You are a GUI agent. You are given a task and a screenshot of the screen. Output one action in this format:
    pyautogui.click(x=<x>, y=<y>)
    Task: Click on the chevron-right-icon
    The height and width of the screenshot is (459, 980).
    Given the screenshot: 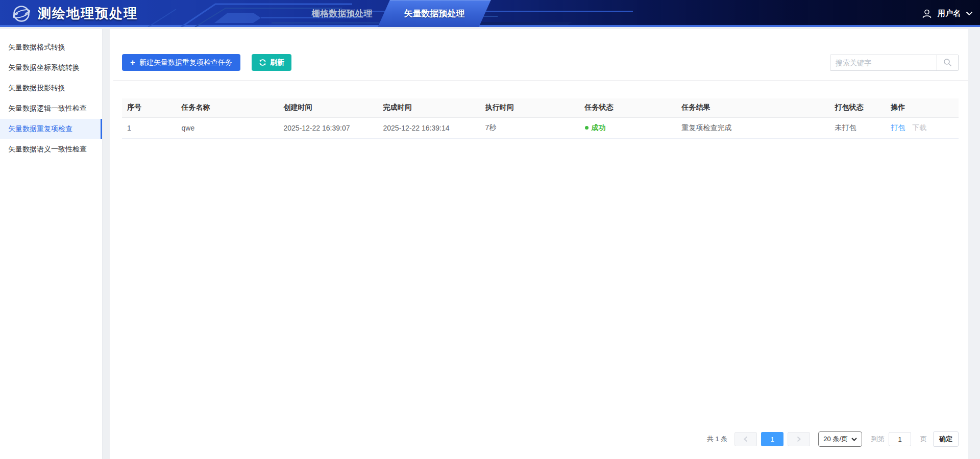 What is the action you would take?
    pyautogui.click(x=799, y=439)
    